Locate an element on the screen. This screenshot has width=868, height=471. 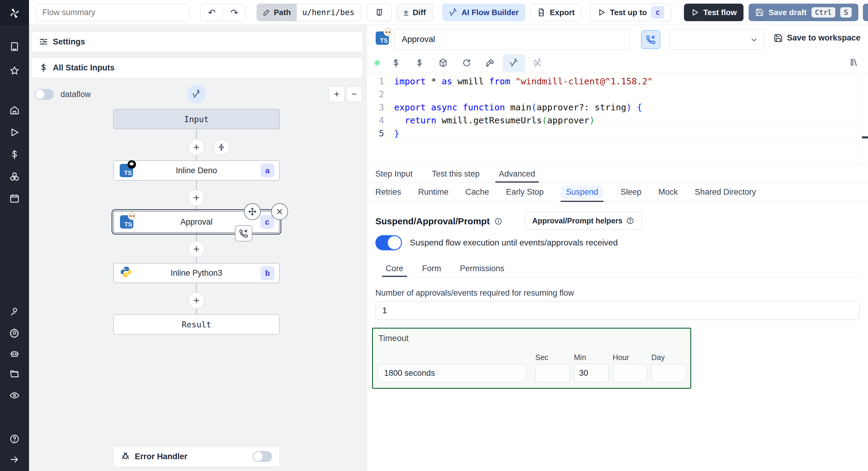
all-static-inputs-button: All Static Inputs is located at coordinates (197, 67).